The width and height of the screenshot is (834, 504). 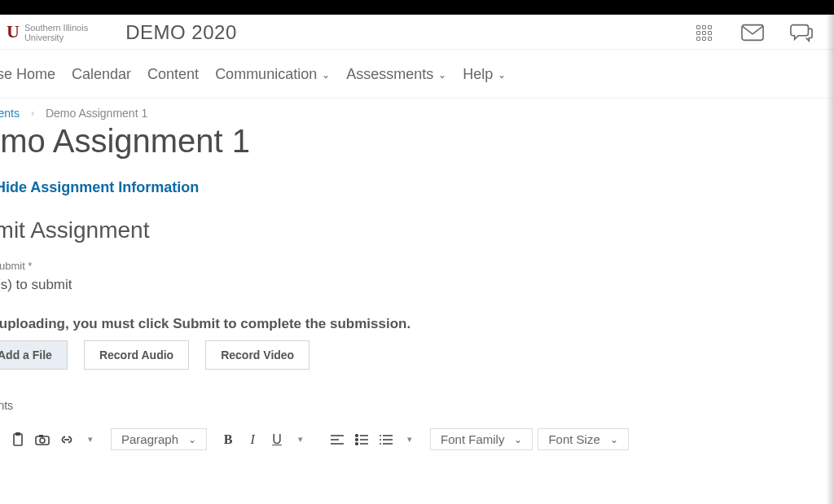 I want to click on course-title: DEMO 2020, so click(x=181, y=33).